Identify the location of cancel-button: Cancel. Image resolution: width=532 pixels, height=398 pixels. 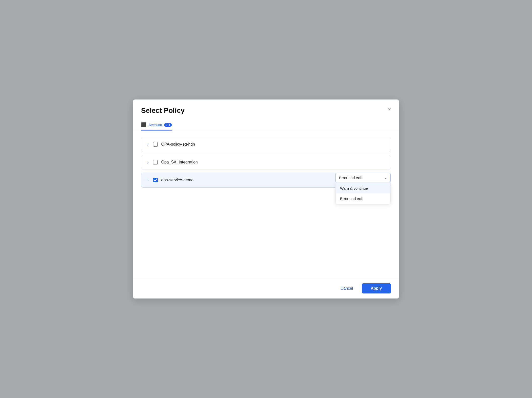
(347, 288).